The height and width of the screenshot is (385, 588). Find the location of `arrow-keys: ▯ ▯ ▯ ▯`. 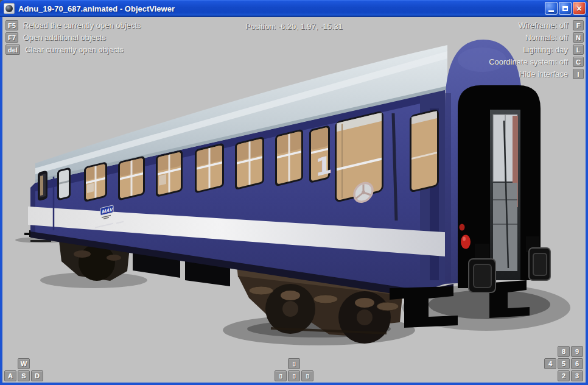

arrow-keys: ▯ ▯ ▯ ▯ is located at coordinates (294, 370).